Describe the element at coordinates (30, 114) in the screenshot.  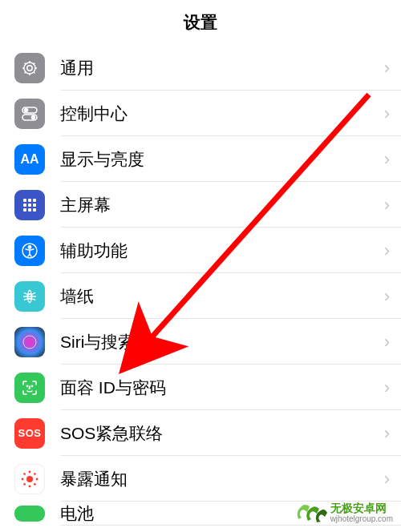
I see `control-center-icon` at that location.